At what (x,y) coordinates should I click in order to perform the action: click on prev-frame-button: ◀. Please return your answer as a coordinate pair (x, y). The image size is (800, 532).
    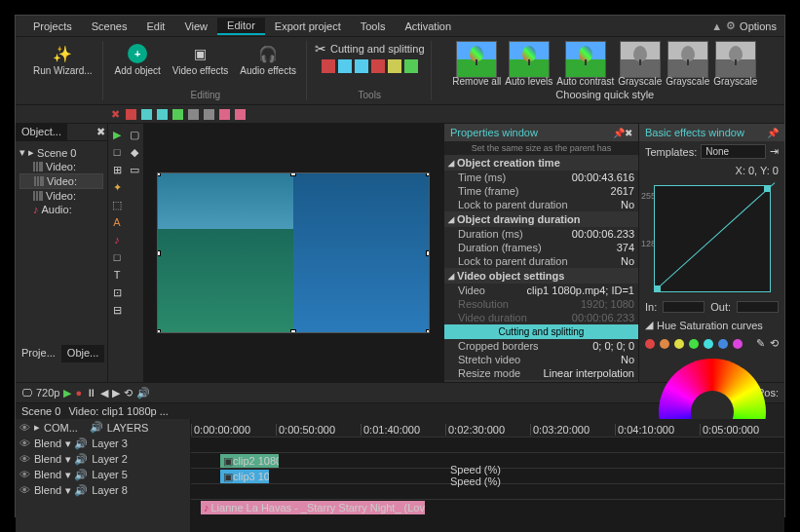
    Looking at the image, I should click on (104, 394).